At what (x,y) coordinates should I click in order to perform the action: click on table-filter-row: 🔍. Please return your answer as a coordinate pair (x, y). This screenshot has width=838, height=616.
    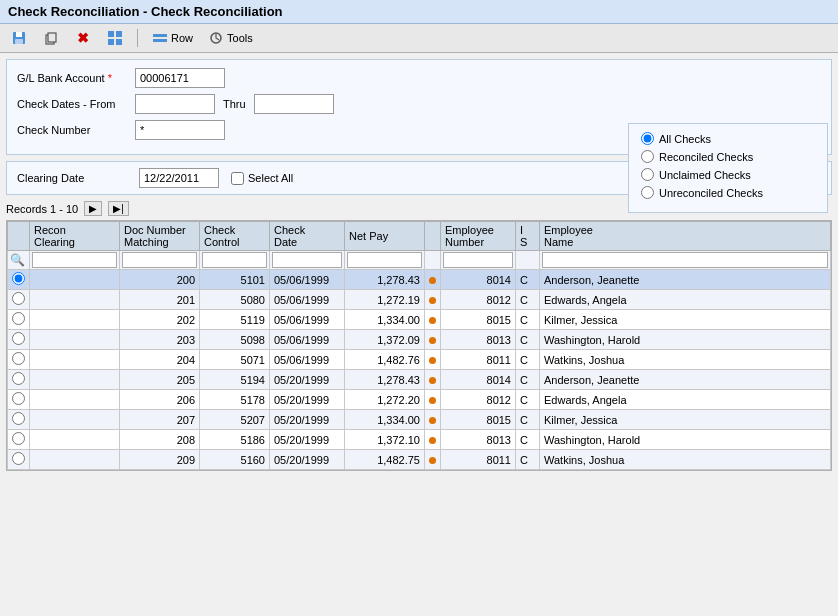
    Looking at the image, I should click on (420, 260).